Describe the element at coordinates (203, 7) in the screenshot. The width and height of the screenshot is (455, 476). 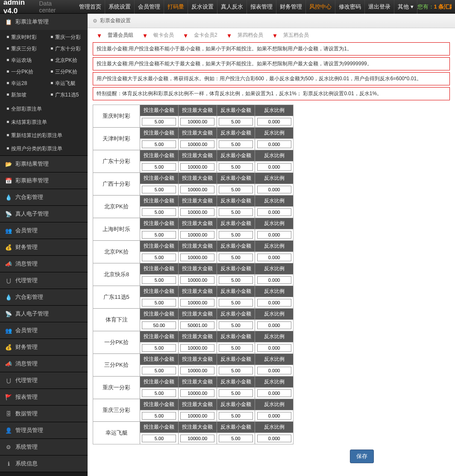
I see `topnav-item: 反水设置` at that location.